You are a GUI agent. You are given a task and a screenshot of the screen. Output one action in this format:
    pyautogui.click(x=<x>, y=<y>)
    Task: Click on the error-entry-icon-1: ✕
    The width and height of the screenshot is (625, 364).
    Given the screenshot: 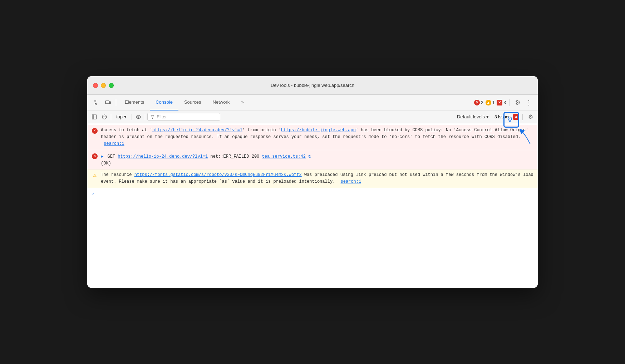 What is the action you would take?
    pyautogui.click(x=95, y=131)
    